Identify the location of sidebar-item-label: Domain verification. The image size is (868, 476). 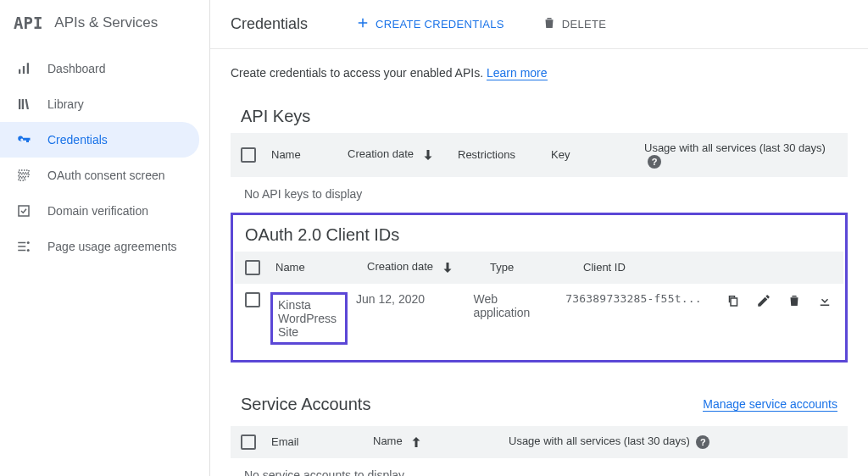
(98, 211).